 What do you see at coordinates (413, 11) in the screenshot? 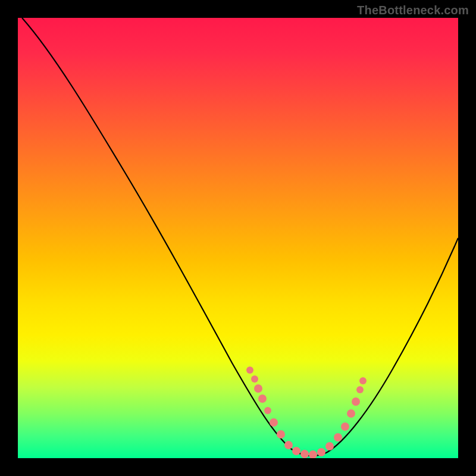
I see `watermark-text: TheBottleneck.com` at bounding box center [413, 11].